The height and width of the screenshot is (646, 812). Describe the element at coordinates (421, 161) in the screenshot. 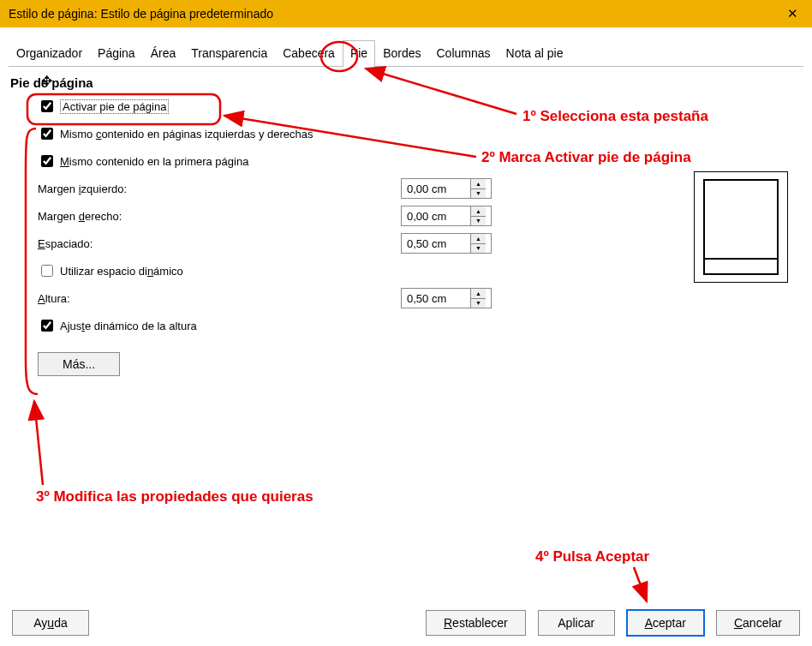

I see `row-mismo-primera: Mismo contenido en la primera página` at that location.